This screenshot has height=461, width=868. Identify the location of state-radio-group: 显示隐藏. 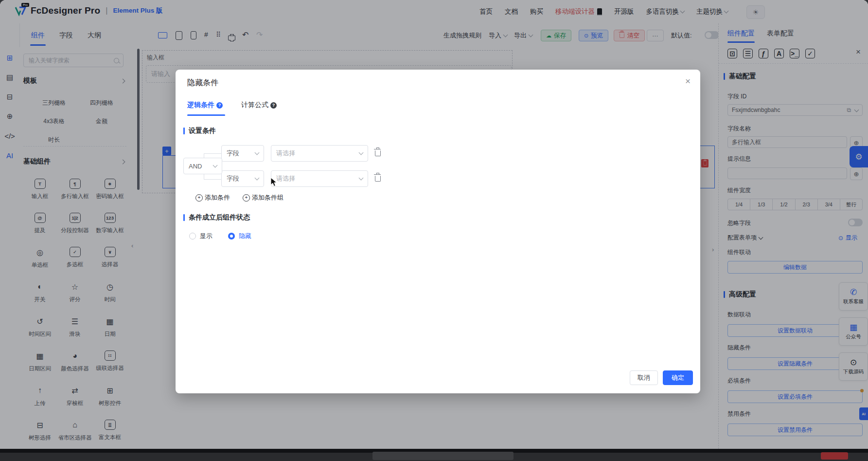
(220, 236).